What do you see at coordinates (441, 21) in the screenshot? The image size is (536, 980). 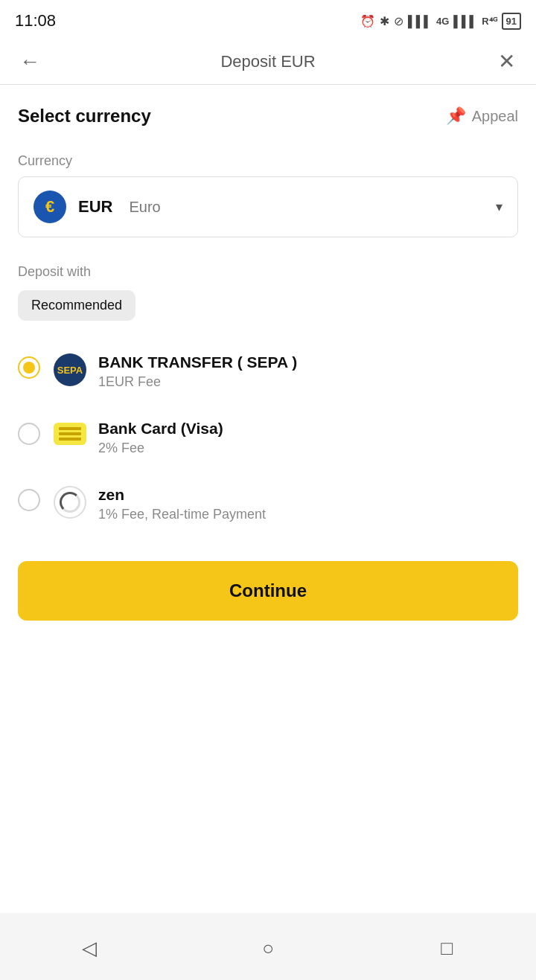 I see `status-icons: ⏰ ✱ ⊘ ▌▌▌ 4G ▌▌▌ R⁴ᴳ 91` at bounding box center [441, 21].